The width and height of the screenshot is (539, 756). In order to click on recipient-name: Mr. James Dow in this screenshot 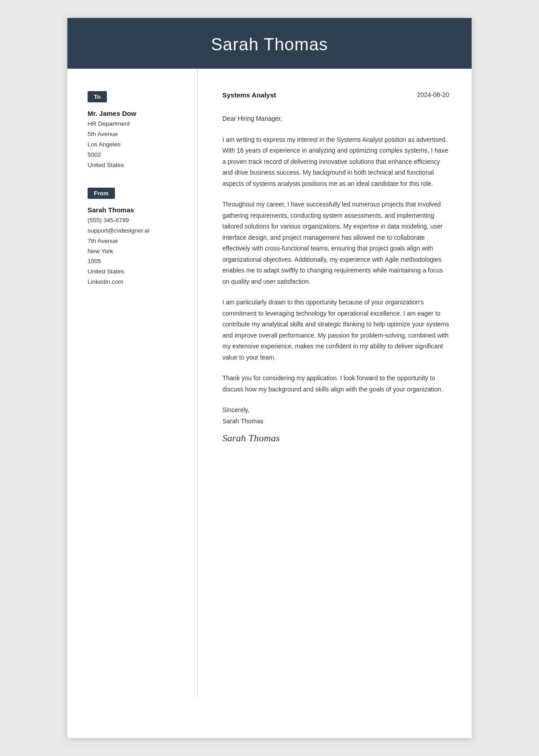, I will do `click(135, 113)`.